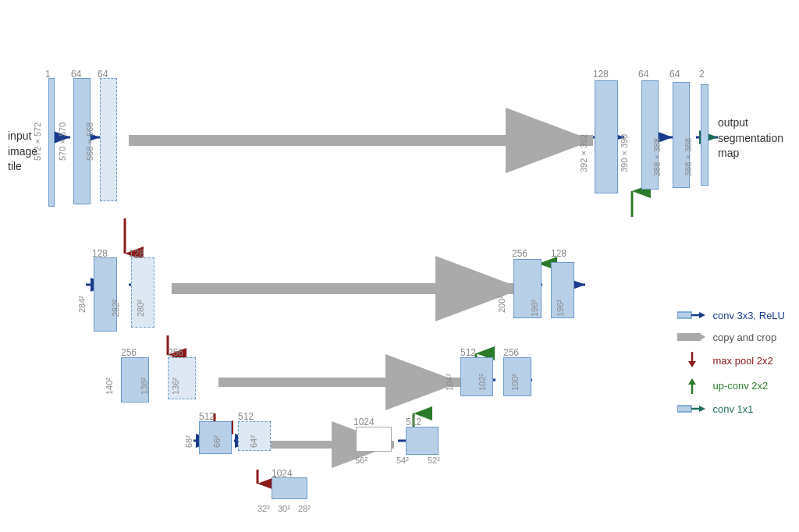  I want to click on dec1-ch4: 2, so click(702, 74).